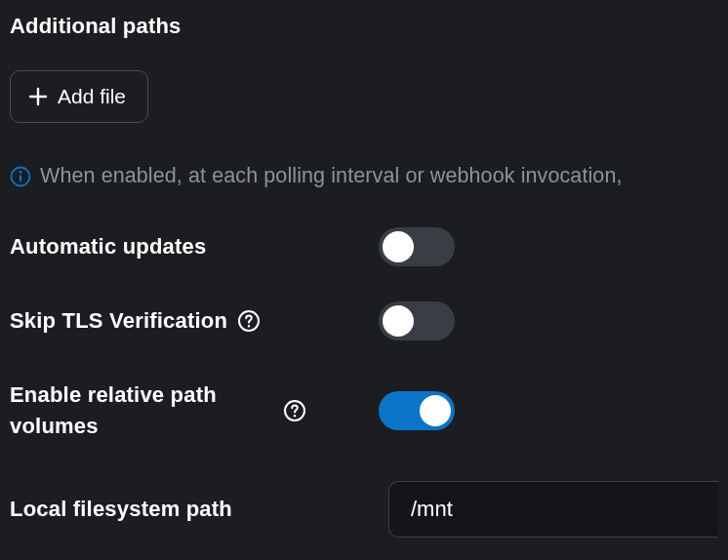 The width and height of the screenshot is (728, 560). I want to click on info-banner: When enabled, at each polling interval o…, so click(364, 176).